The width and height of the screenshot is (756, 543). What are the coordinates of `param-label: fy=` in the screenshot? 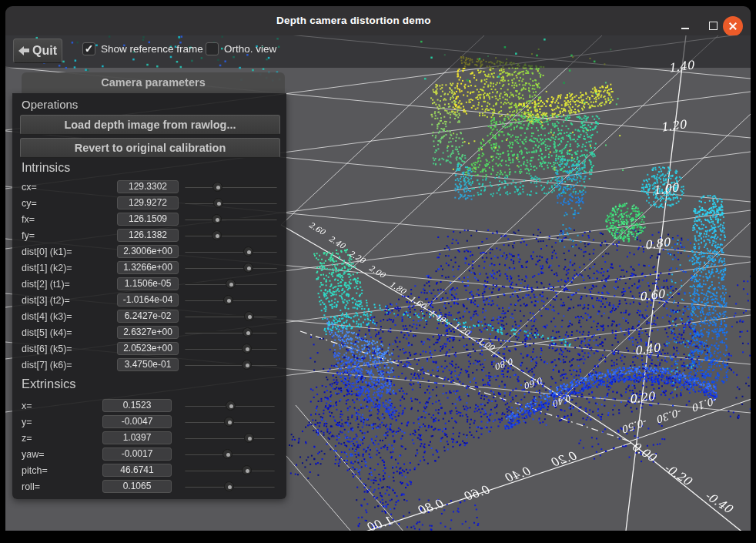 It's located at (28, 236).